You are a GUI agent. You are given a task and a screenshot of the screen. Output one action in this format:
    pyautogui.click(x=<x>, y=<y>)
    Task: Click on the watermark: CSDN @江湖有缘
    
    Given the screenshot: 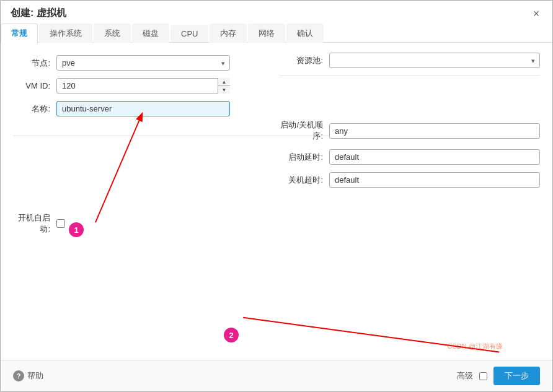 What is the action you would take?
    pyautogui.click(x=475, y=347)
    